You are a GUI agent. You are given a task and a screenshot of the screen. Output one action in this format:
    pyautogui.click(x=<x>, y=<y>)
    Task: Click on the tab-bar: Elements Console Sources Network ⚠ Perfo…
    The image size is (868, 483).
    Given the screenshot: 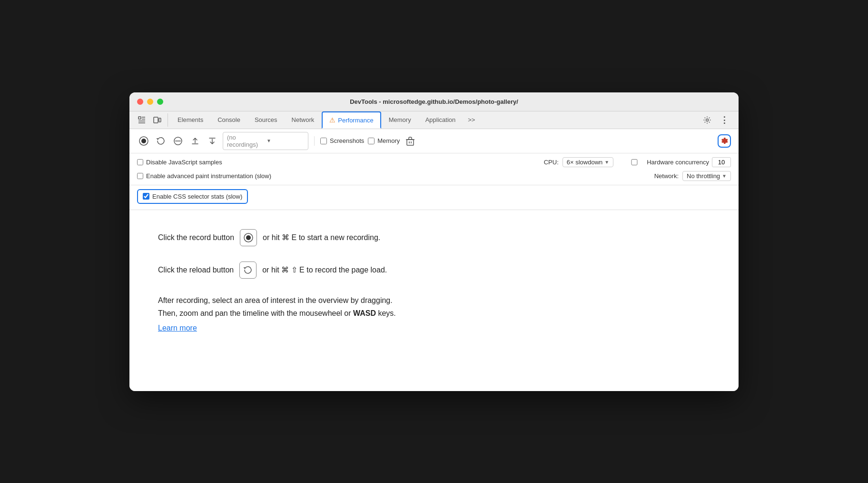 What is the action you would take?
    pyautogui.click(x=434, y=120)
    